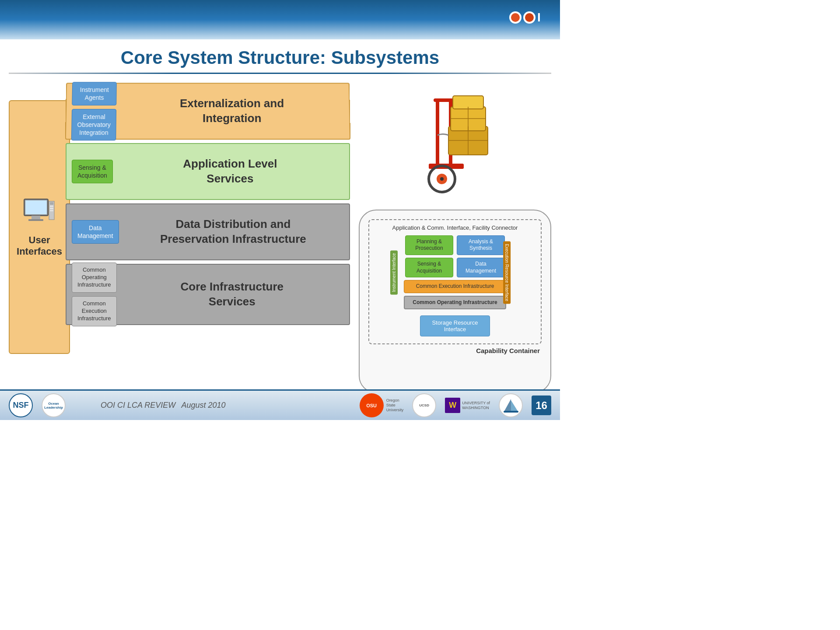 The width and height of the screenshot is (840, 630). What do you see at coordinates (455, 287) in the screenshot?
I see `cap-common-execution-box: Common Execution Infrastructure` at bounding box center [455, 287].